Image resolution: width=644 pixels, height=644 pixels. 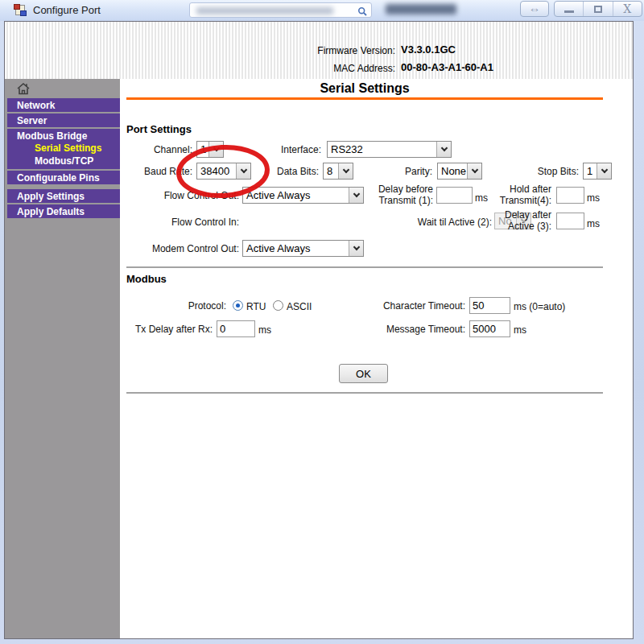 I want to click on page-title: Serial Settings, so click(x=365, y=89).